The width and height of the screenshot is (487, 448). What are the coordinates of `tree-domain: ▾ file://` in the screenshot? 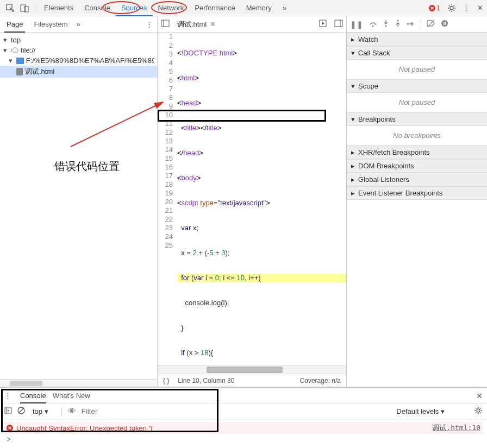 It's located at (78, 50).